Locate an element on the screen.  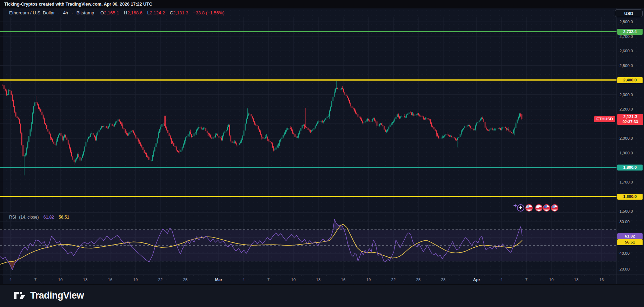
high-letter: H is located at coordinates (126, 13).